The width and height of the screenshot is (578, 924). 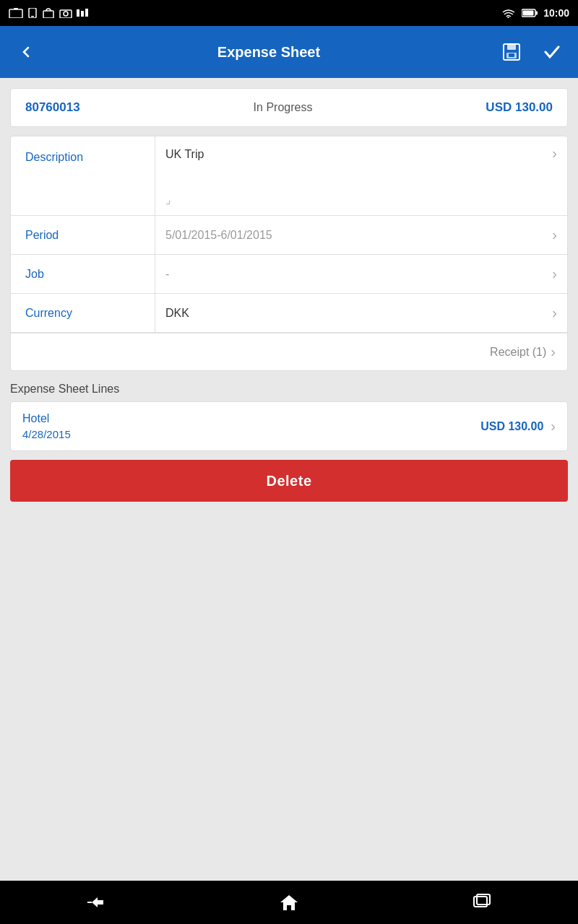 I want to click on expense-item-date: 4/28/2015, so click(x=46, y=435).